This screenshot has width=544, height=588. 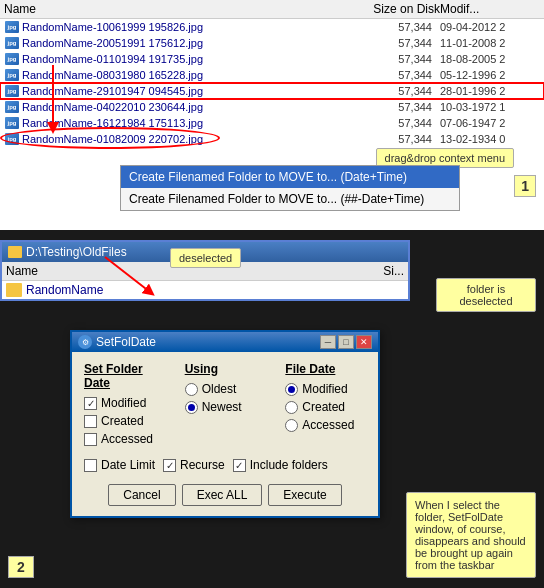 What do you see at coordinates (240, 466) in the screenshot?
I see `include-folders-checkbox` at bounding box center [240, 466].